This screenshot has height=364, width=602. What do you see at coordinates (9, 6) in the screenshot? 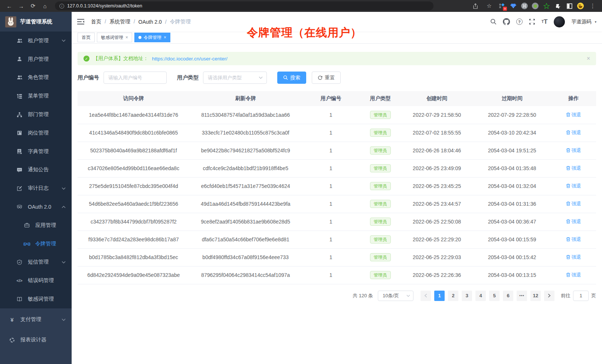
I see `browser-back-icon: ←` at bounding box center [9, 6].